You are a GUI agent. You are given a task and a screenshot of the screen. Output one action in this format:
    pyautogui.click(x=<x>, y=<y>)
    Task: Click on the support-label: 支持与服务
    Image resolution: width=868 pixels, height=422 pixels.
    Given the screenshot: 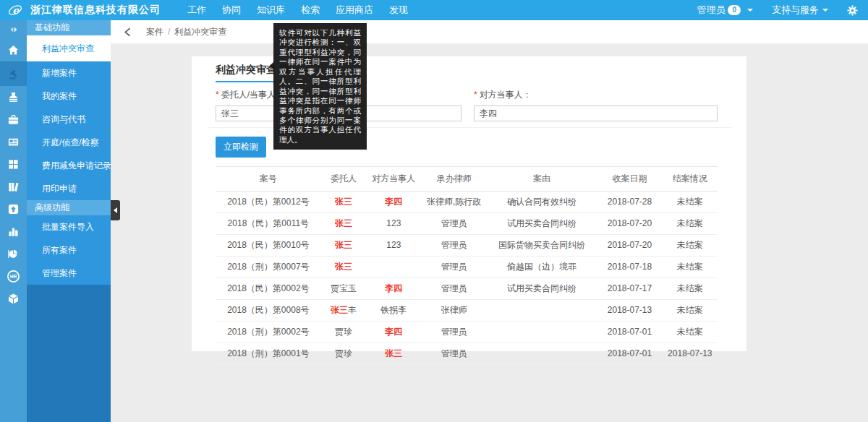 What is the action you would take?
    pyautogui.click(x=796, y=10)
    